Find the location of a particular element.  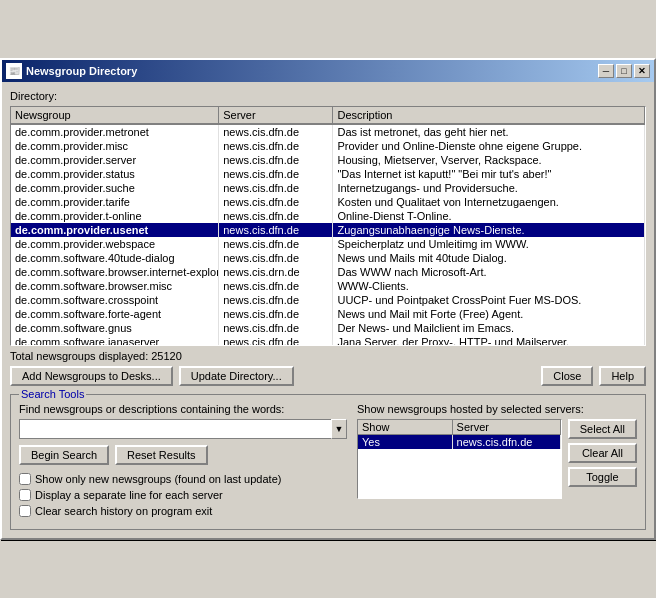

title-bar-left: 📰 Newsgroup Directory is located at coordinates (72, 71).